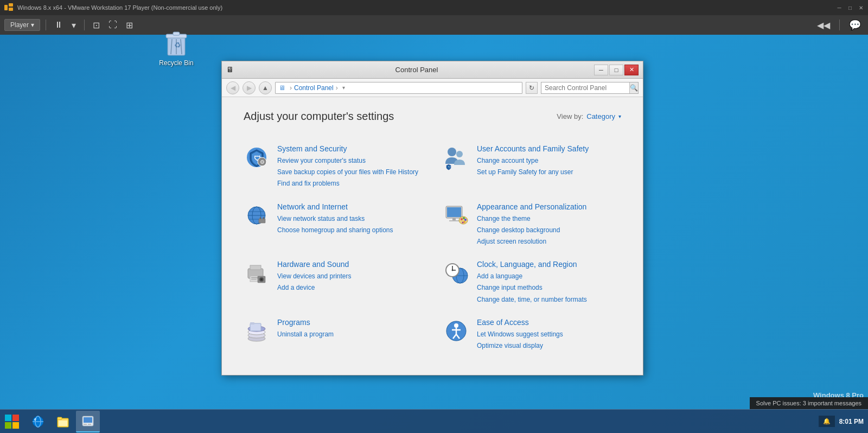 The height and width of the screenshot is (433, 868). What do you see at coordinates (233, 88) in the screenshot?
I see `back-button: ◀` at bounding box center [233, 88].